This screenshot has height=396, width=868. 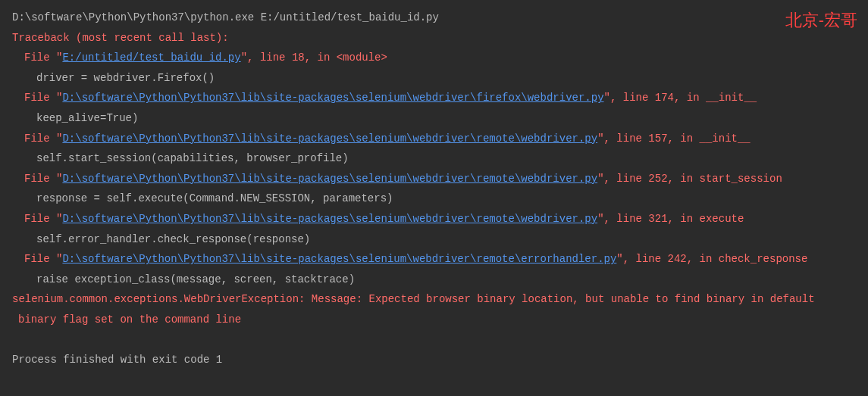 I want to click on traceback-header: Traceback (most recent call last):, so click(x=440, y=38).